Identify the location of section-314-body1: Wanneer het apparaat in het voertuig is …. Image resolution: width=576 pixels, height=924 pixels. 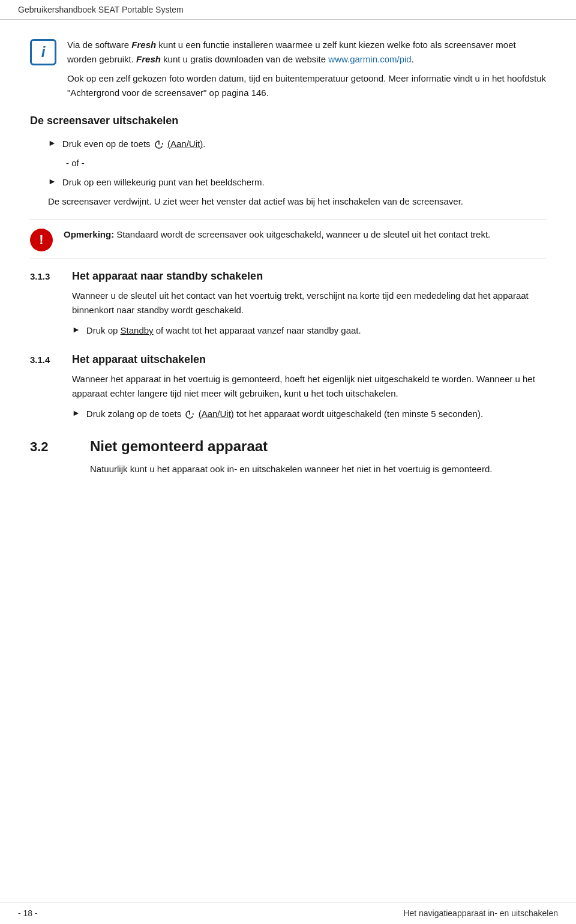
(309, 386).